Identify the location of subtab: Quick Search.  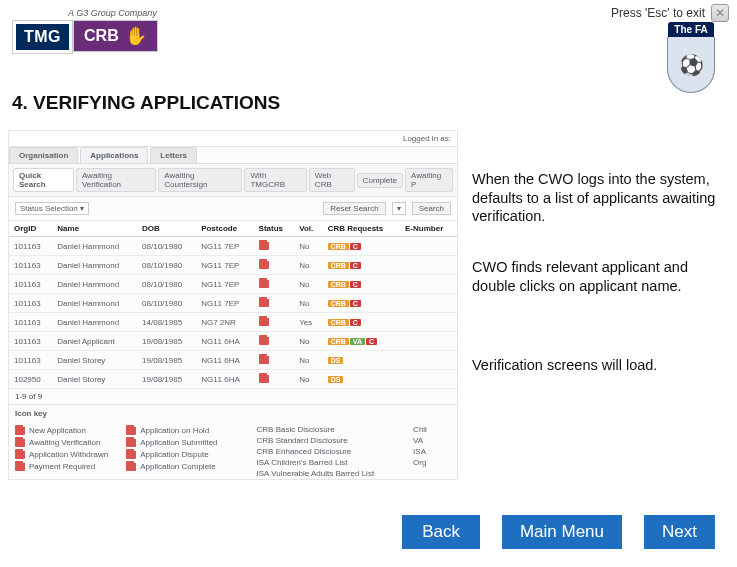
(44, 180).